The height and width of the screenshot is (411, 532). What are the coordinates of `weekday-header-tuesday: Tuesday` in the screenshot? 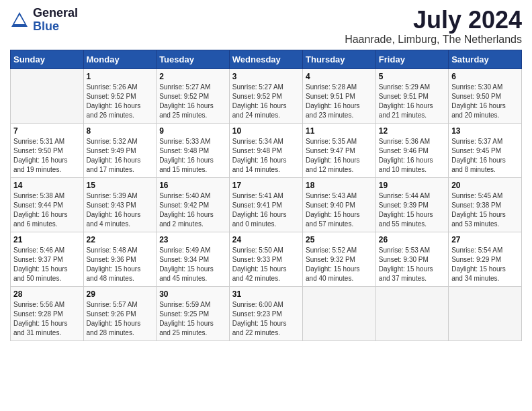 It's located at (193, 59).